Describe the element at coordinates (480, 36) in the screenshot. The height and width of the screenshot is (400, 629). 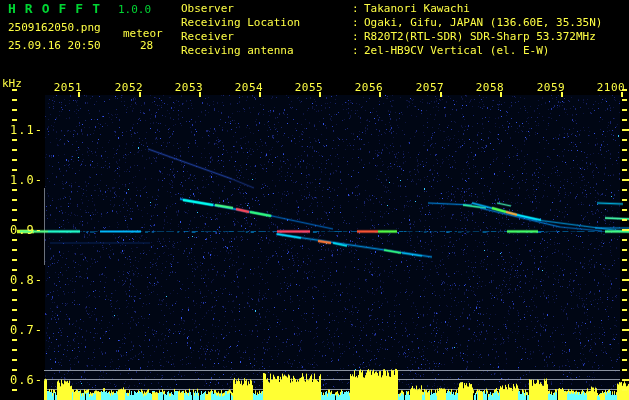
I see `receiver-value: R820T2(RTL-SDR) SDR-Sharp 53.372MHz` at that location.